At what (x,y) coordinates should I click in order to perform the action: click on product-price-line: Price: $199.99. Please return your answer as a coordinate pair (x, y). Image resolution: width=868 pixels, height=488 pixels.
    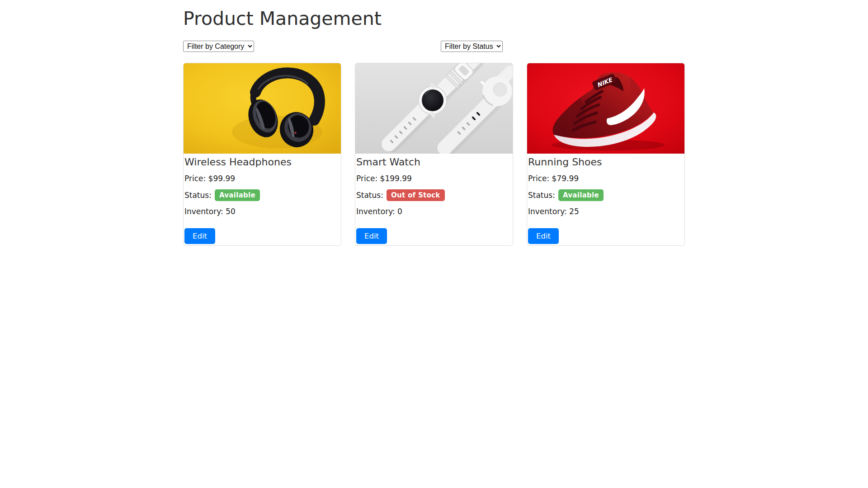
    Looking at the image, I should click on (434, 178).